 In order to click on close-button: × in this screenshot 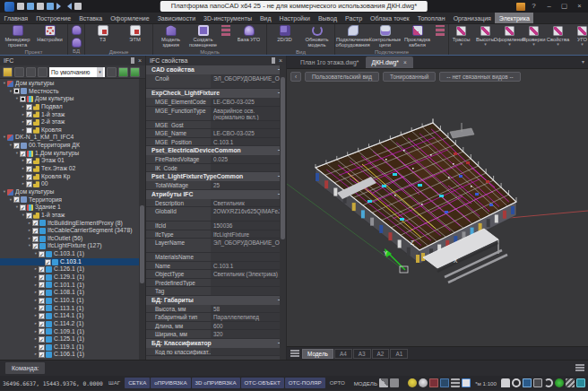, I will do `click(579, 6)`.